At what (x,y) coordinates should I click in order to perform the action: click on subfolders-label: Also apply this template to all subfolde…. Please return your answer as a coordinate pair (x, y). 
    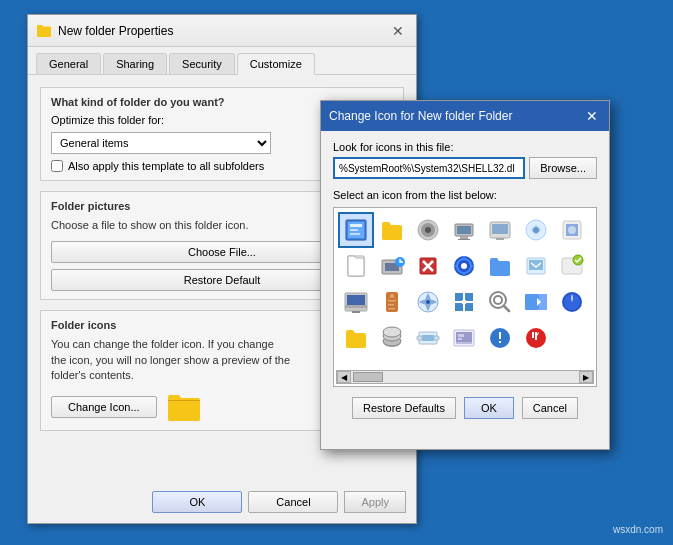
    Looking at the image, I should click on (166, 166).